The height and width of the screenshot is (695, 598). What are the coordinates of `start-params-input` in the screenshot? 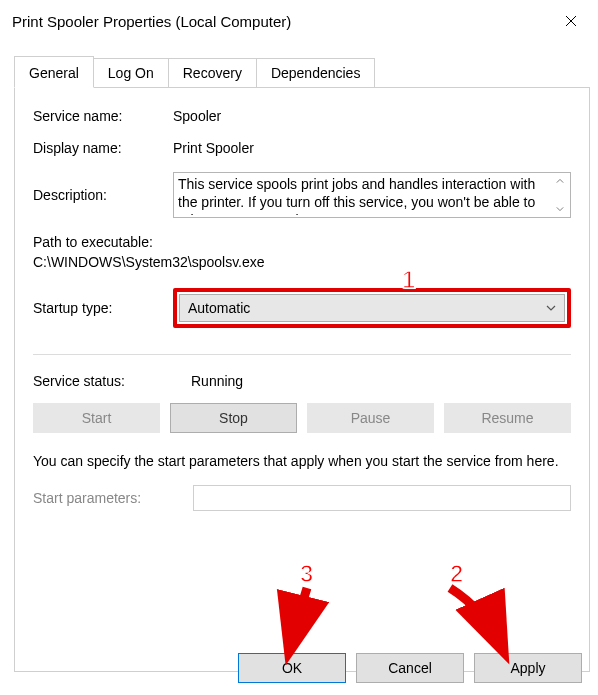 It's located at (382, 498).